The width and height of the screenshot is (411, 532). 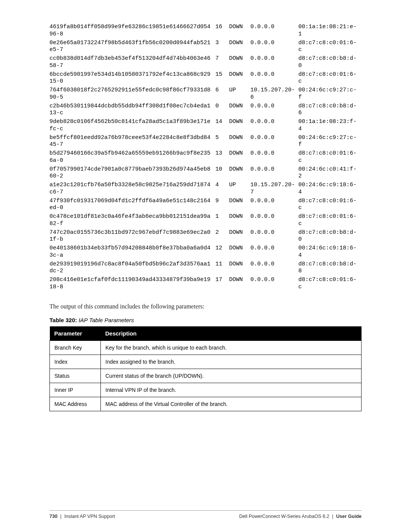 What do you see at coordinates (206, 31) in the screenshot?
I see `table-row: 4619fa8b014ff058d99e9fe63286c19851e61466…` at bounding box center [206, 31].